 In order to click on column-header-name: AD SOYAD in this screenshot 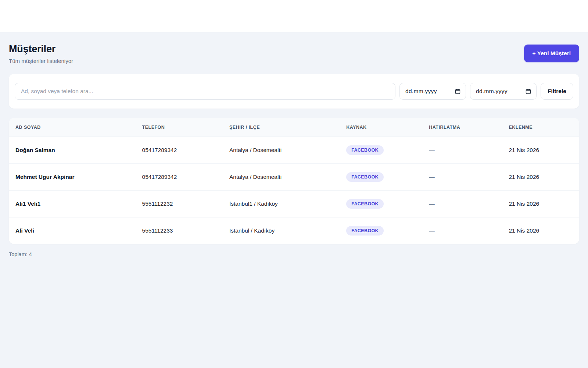, I will do `click(72, 127)`.